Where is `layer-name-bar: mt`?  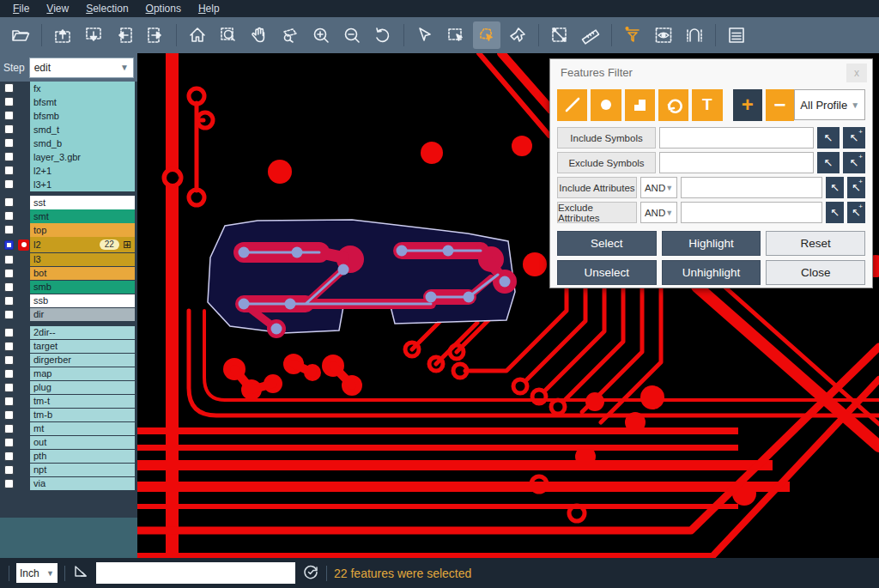
layer-name-bar: mt is located at coordinates (82, 429).